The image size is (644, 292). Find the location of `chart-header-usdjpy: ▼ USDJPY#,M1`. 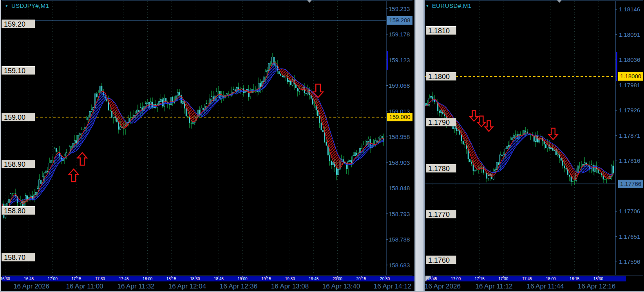

chart-header-usdjpy: ▼ USDJPY#,M1 is located at coordinates (27, 5).